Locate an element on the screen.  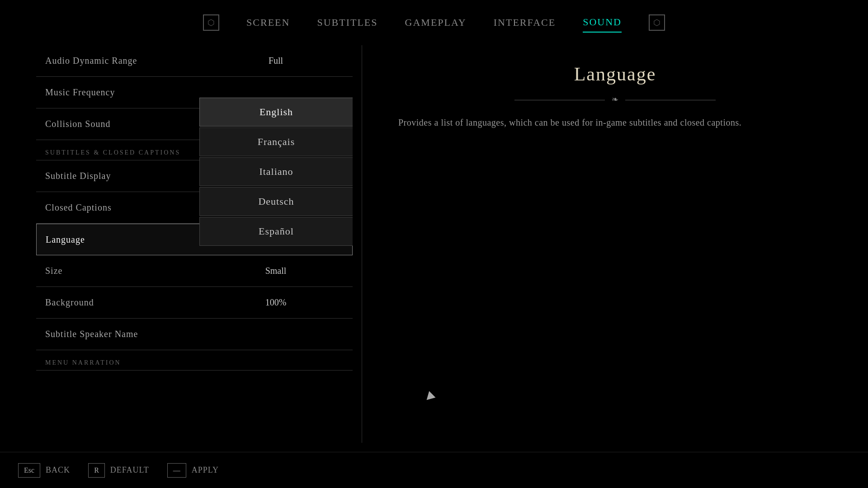
nav-left-icon: ⬡ is located at coordinates (211, 23).